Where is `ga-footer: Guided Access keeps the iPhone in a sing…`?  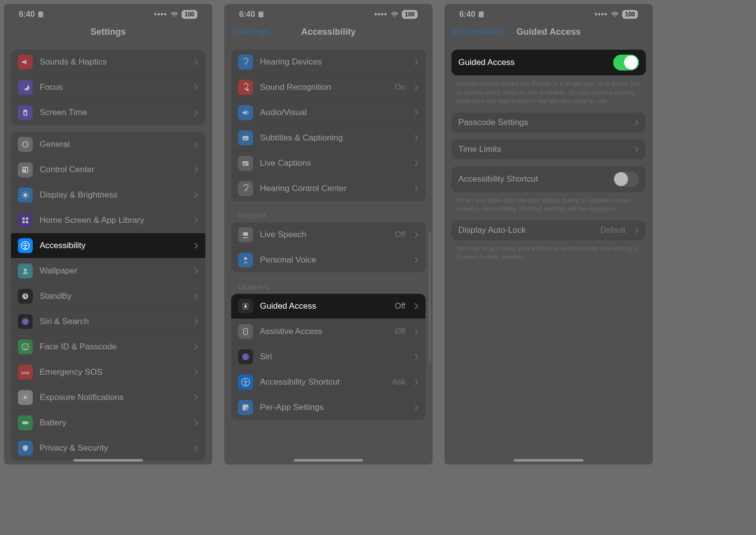
ga-footer: Guided Access keeps the iPhone in a sing… is located at coordinates (549, 92).